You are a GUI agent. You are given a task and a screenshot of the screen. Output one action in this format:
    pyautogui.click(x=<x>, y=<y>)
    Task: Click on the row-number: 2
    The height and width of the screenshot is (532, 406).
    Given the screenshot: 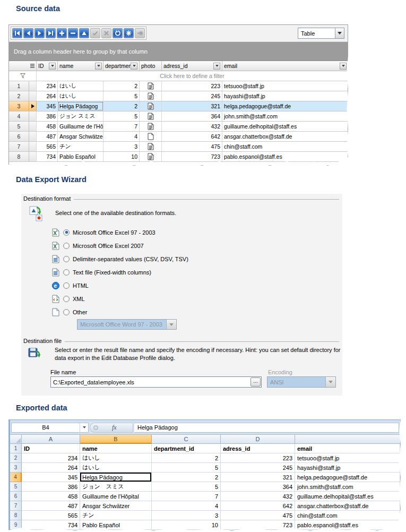 What is the action you would take?
    pyautogui.click(x=19, y=96)
    